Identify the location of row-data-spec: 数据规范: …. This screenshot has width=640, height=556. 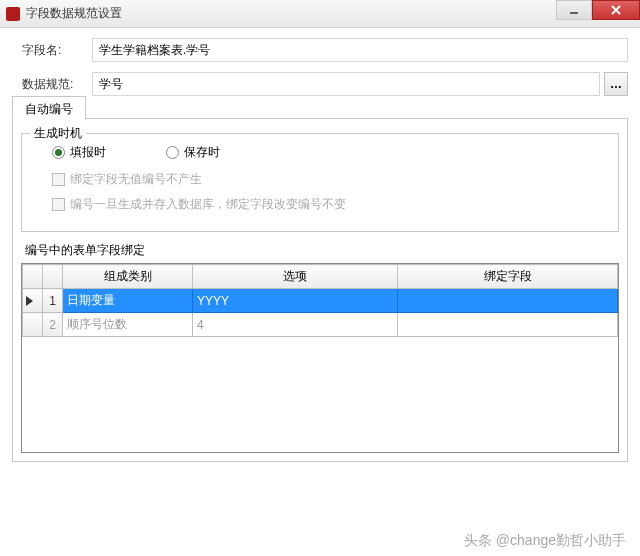
(320, 84).